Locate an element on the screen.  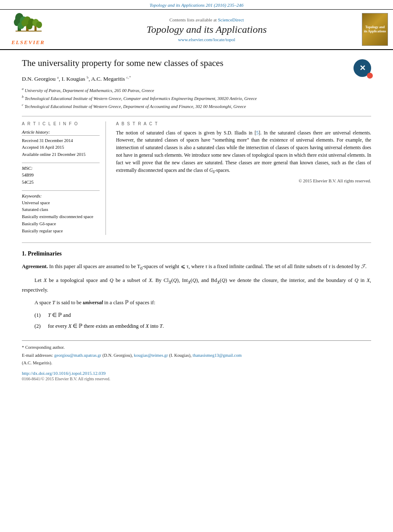
list-text-1: T ∈ ℙ and is located at coordinates (59, 315).